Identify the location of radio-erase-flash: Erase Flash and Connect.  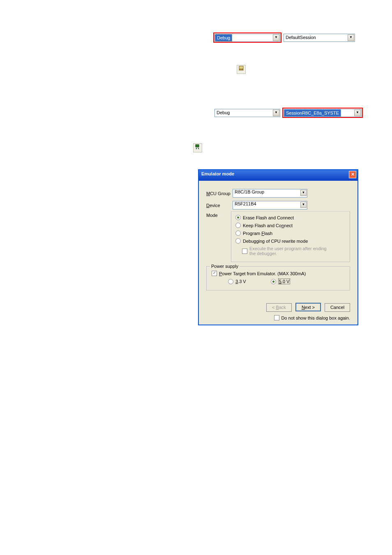
(291, 218).